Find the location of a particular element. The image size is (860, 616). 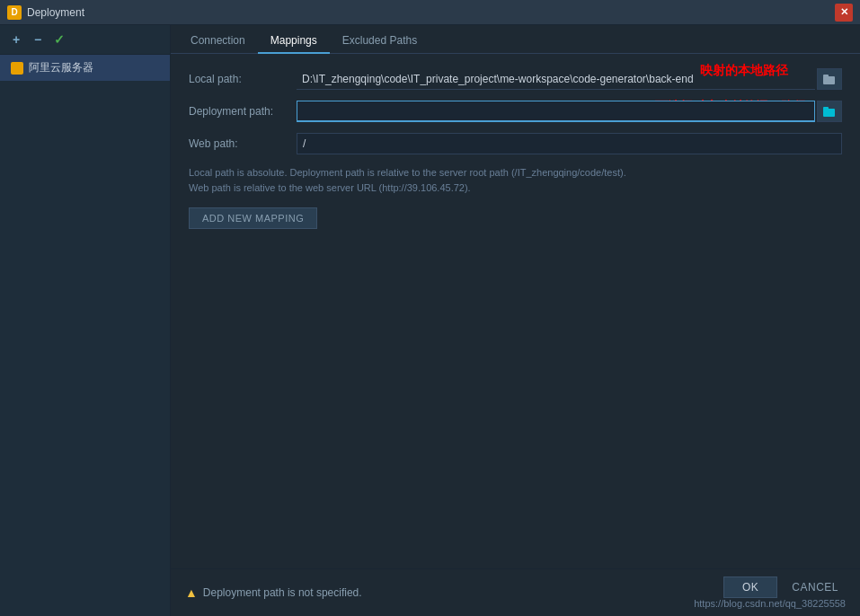

server-icon is located at coordinates (17, 68).